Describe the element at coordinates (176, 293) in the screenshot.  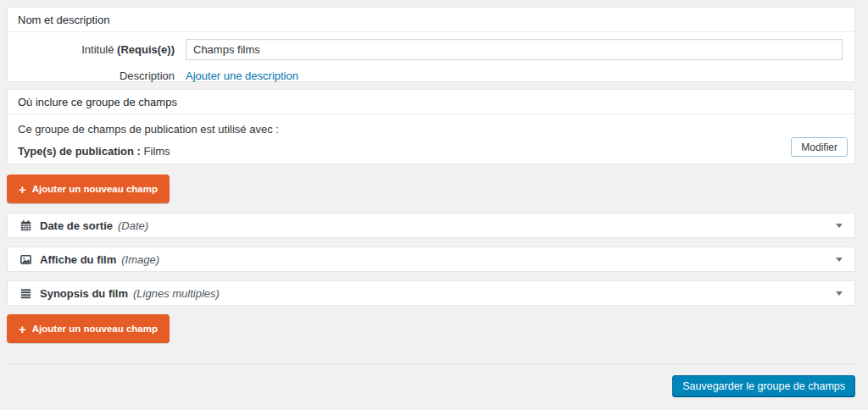
I see `field-type: (Lignes multiples)` at that location.